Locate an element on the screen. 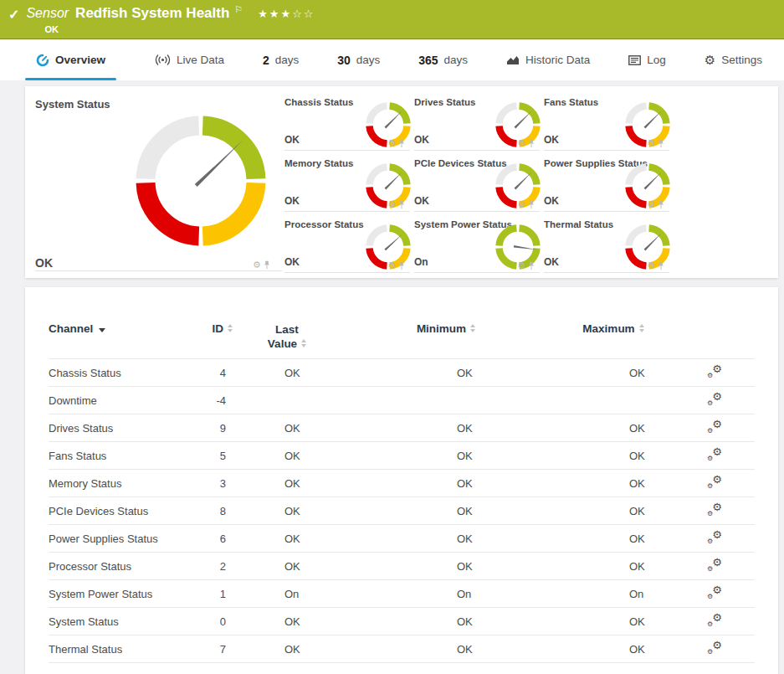 The image size is (784, 674). cell-channel: Fans Status is located at coordinates (128, 455).